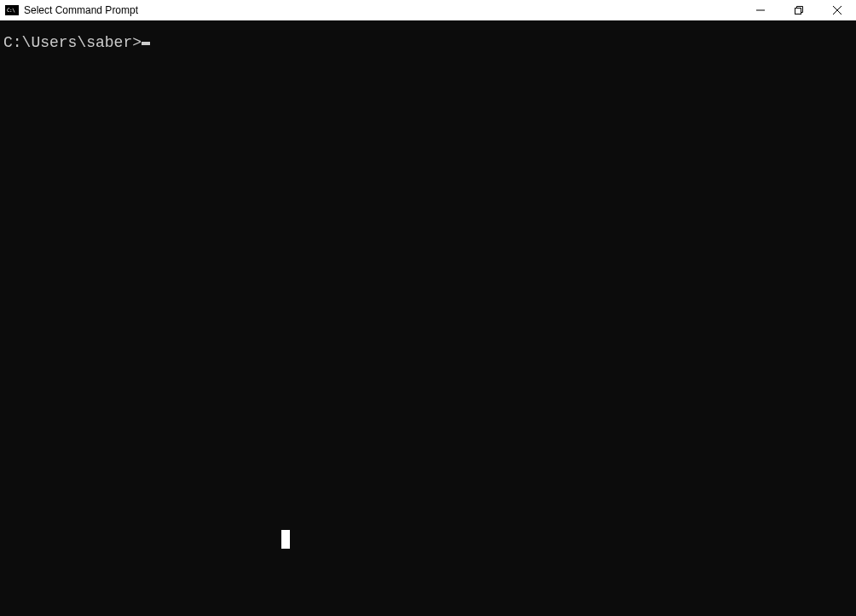  Describe the element at coordinates (798, 10) in the screenshot. I see `maximize-button` at that location.